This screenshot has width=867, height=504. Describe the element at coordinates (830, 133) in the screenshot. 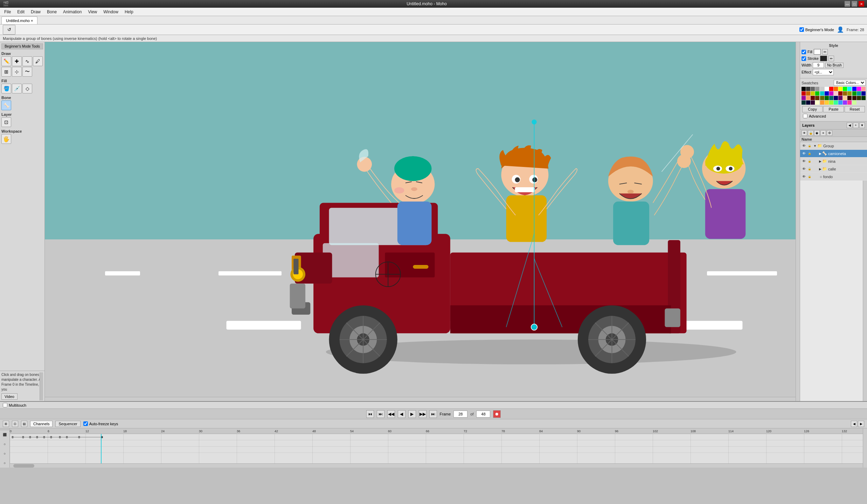

I see `layers-options-button: ⚙` at that location.